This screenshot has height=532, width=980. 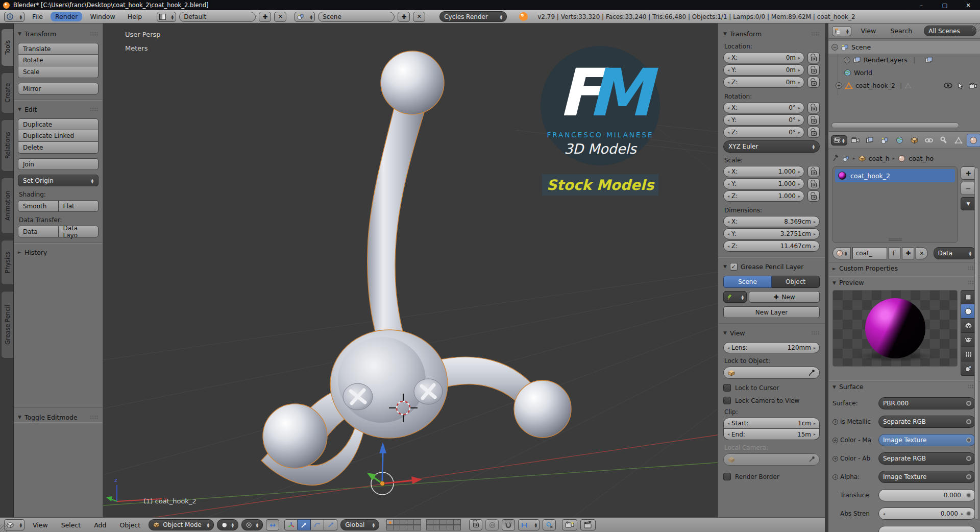 I want to click on lock-rotation-y-button, so click(x=814, y=120).